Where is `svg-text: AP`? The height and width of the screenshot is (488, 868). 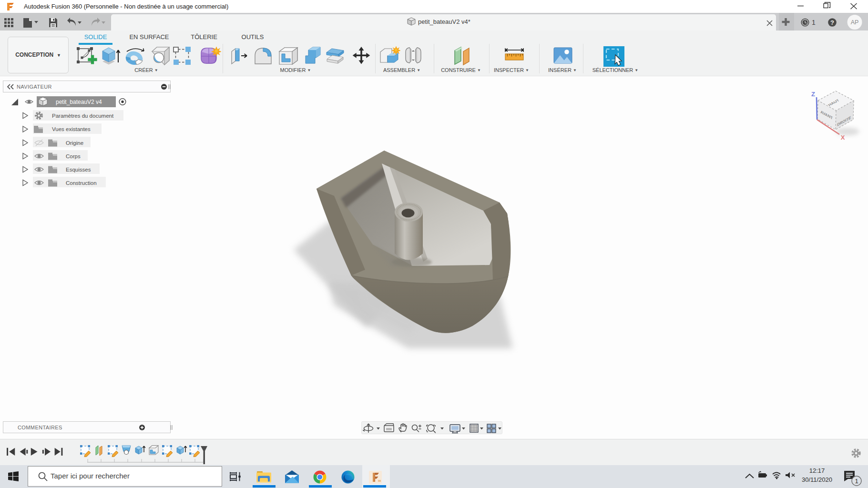 svg-text: AP is located at coordinates (855, 22).